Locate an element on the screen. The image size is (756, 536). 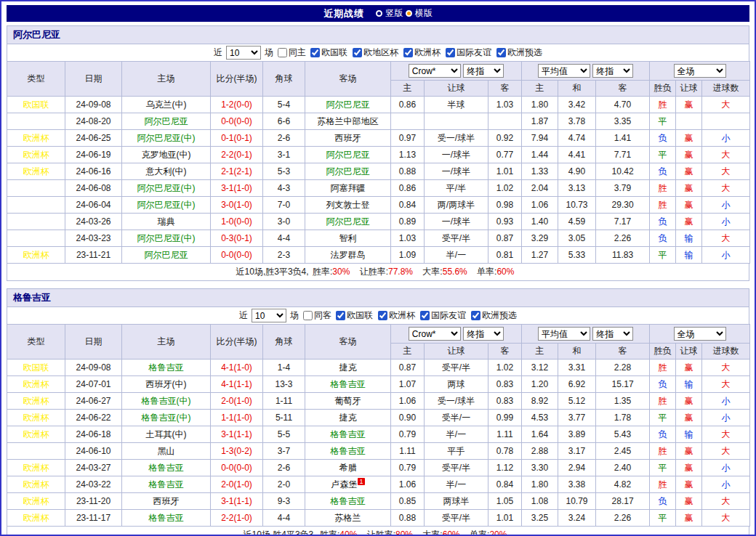
asian-handicap: 一/球半 is located at coordinates (457, 222).